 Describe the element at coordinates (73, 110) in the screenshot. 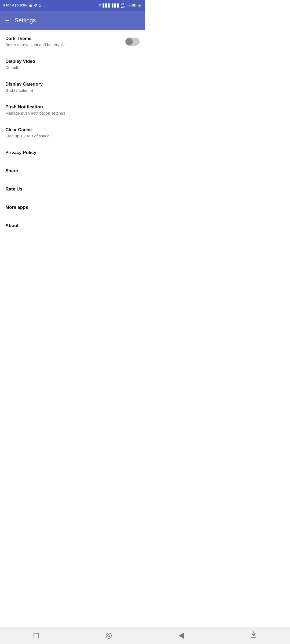

I see `setting-text-push-notification: Push NotificationManage push notificatio…` at that location.